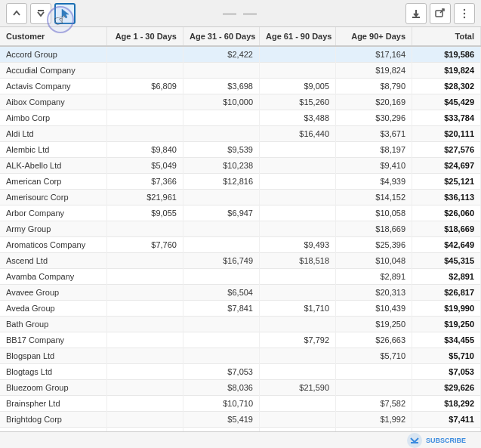  Describe the element at coordinates (240, 54) in the screenshot. I see `table-row: Accord Group$2,422$17,164$19,586` at that location.